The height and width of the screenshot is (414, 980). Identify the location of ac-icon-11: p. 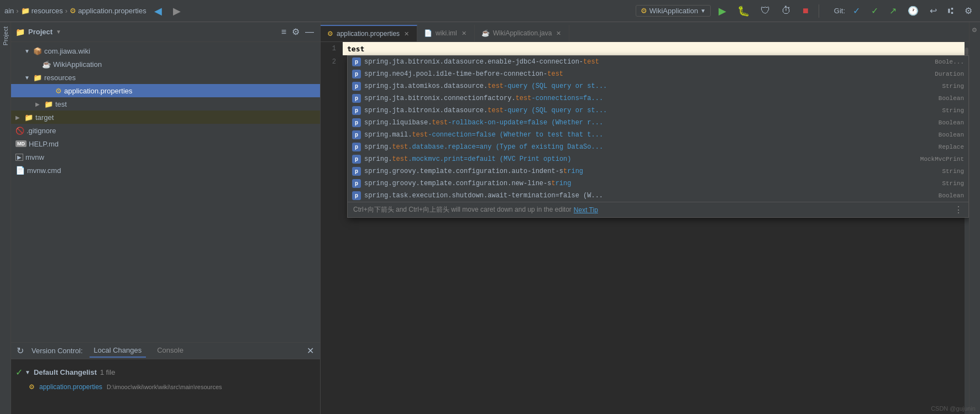
(357, 184).